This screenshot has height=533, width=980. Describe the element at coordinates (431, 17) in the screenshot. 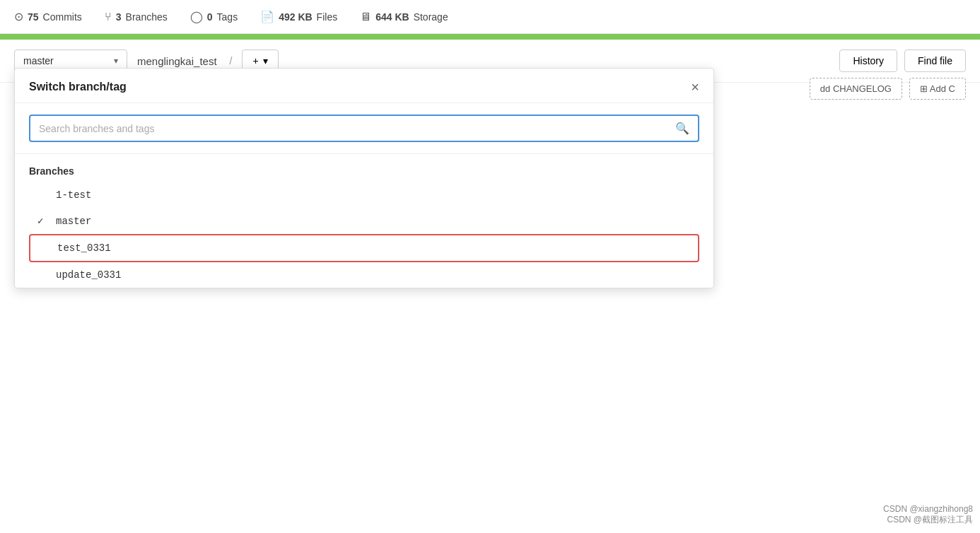

I see `storage-label: Storage` at that location.